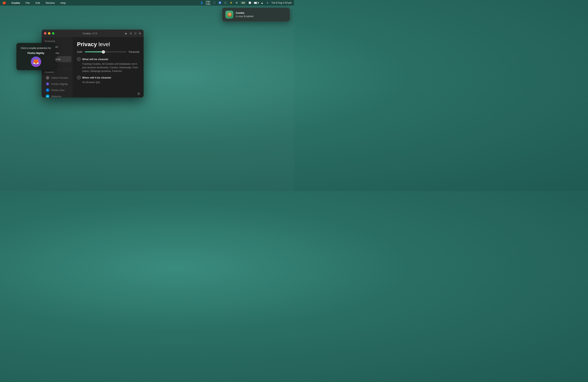  What do you see at coordinates (202, 3) in the screenshot?
I see `user-icon: 👤` at bounding box center [202, 3].